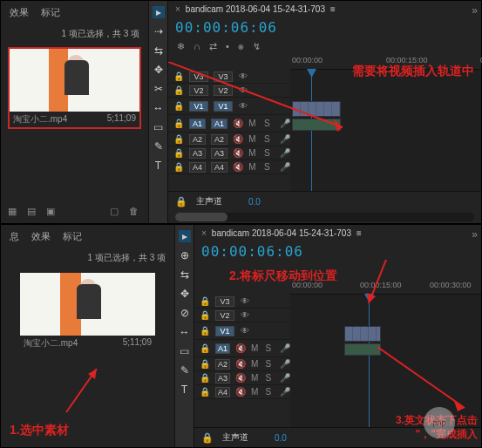 The height and width of the screenshot is (448, 482). Describe the element at coordinates (159, 89) in the screenshot. I see `tool-4: ✂` at that location.